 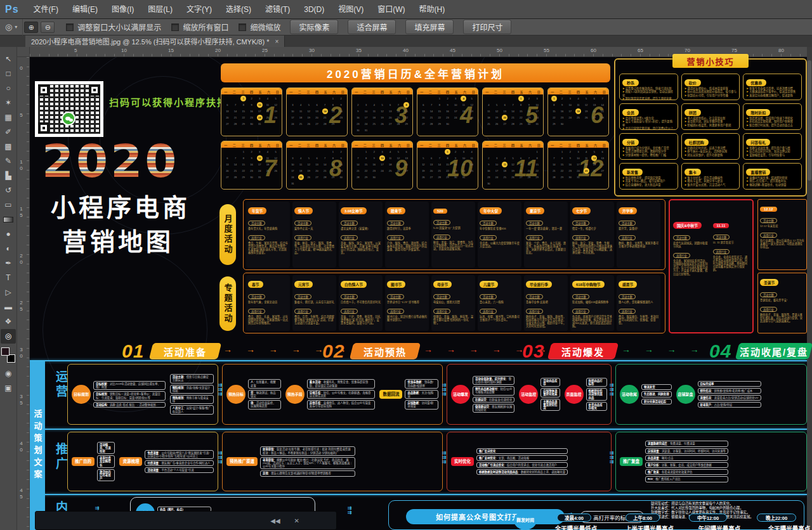 What do you see at coordinates (199, 10) in the screenshot?
I see `menu-item-文字(Y): 文字(Y)` at bounding box center [199, 10].